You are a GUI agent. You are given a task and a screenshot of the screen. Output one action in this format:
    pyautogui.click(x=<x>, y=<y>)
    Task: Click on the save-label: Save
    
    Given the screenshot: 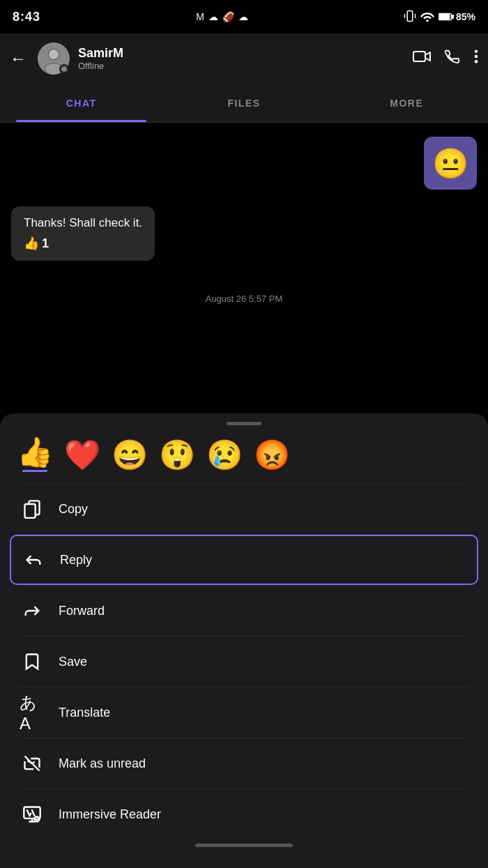 What is the action you would take?
    pyautogui.click(x=73, y=662)
    